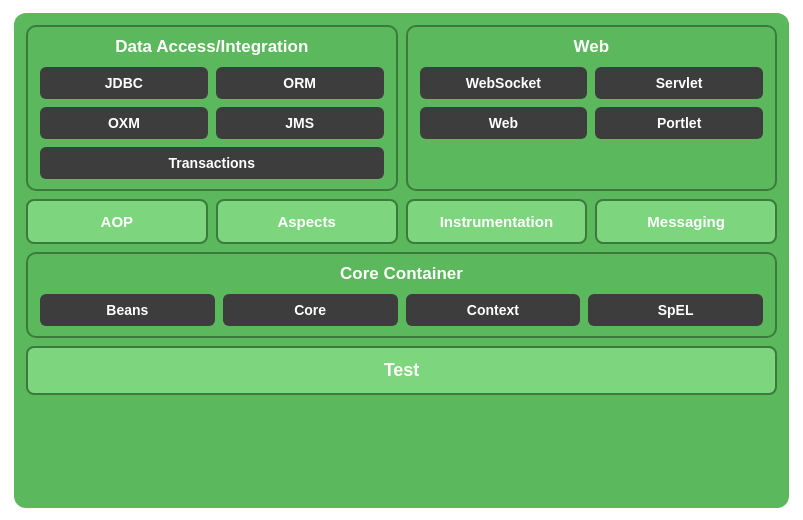 The height and width of the screenshot is (520, 803). Describe the element at coordinates (117, 222) in the screenshot. I see `aop-item: AOP` at that location.